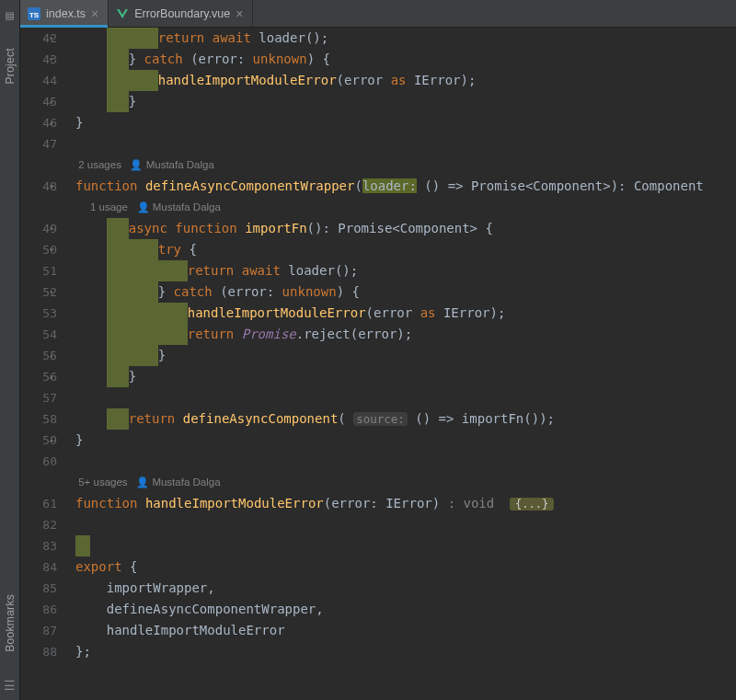  I want to click on code-annotations: 1 usage 👤 Mustafa Dalga, so click(406, 208).